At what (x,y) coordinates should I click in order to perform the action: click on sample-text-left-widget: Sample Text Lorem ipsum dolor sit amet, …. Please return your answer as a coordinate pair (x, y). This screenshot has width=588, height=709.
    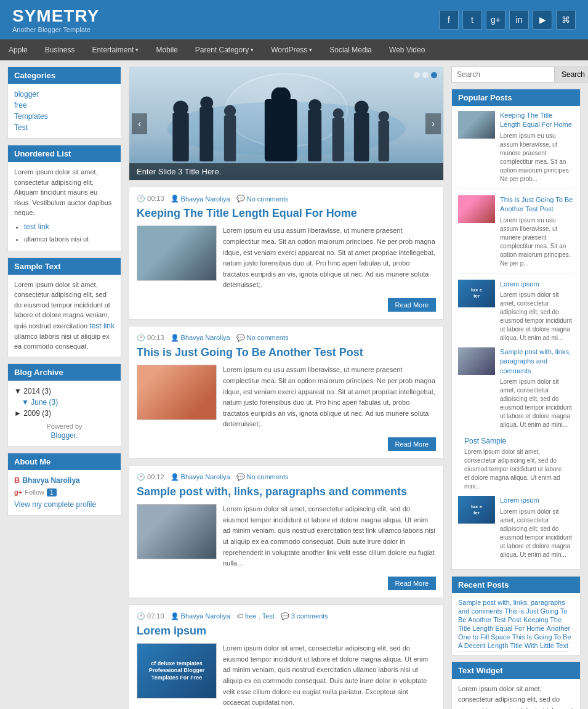
    Looking at the image, I should click on (64, 307).